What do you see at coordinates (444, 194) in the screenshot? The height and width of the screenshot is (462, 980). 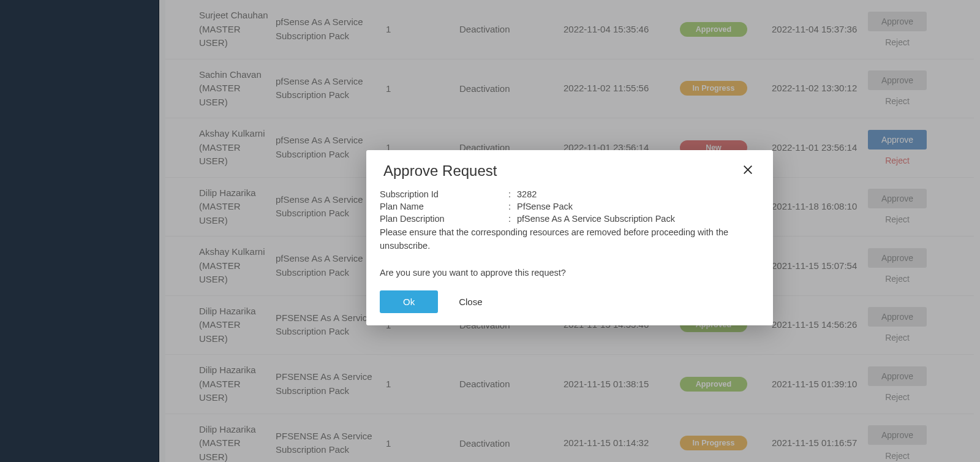 I see `subscription-id-label: Subscription Id` at bounding box center [444, 194].